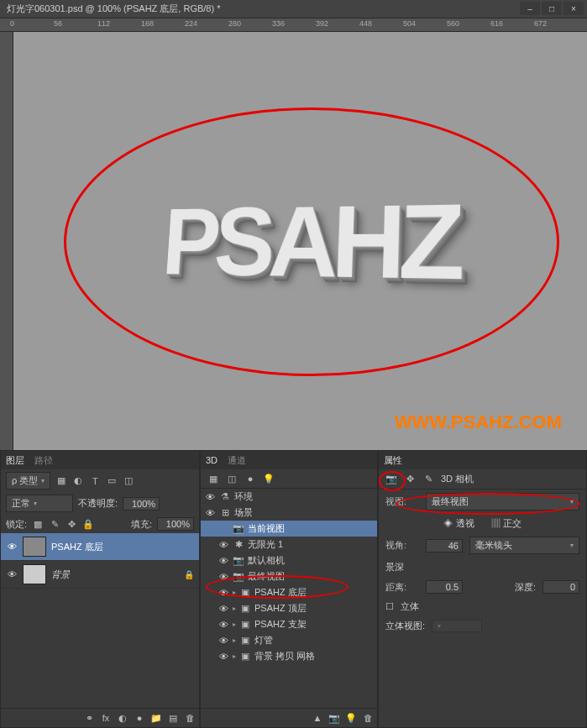 The height and width of the screenshot is (728, 587). Describe the element at coordinates (97, 504) in the screenshot. I see `opacity-label: 不透明度:` at that location.